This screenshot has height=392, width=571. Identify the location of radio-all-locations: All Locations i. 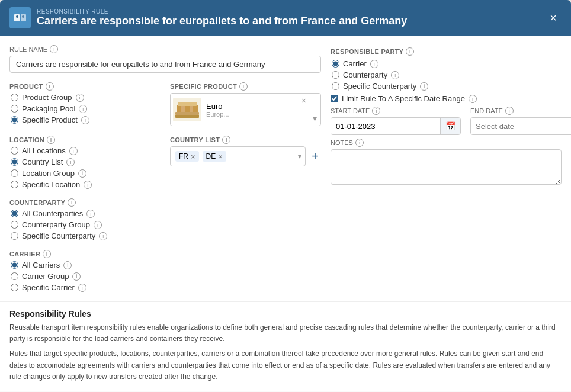
(85, 150).